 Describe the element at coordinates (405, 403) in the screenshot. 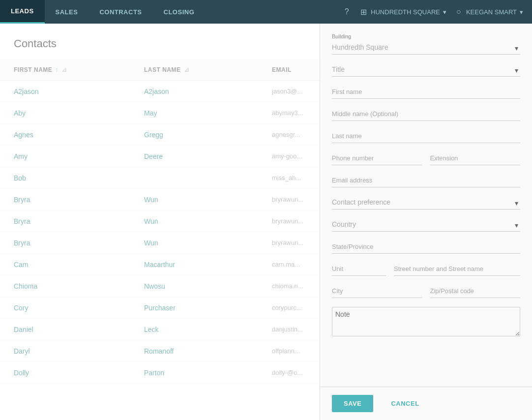

I see `cancel-button: CANCEL` at that location.